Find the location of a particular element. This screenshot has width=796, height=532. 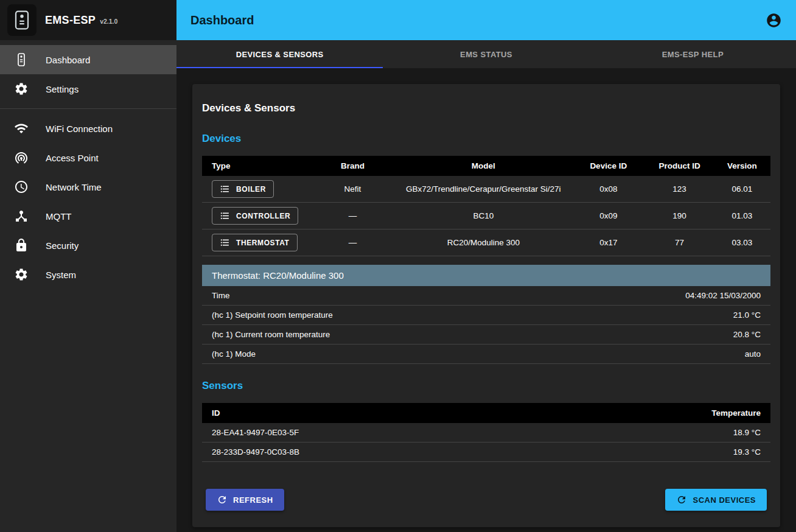

sidebar-item-system: System is located at coordinates (88, 275).